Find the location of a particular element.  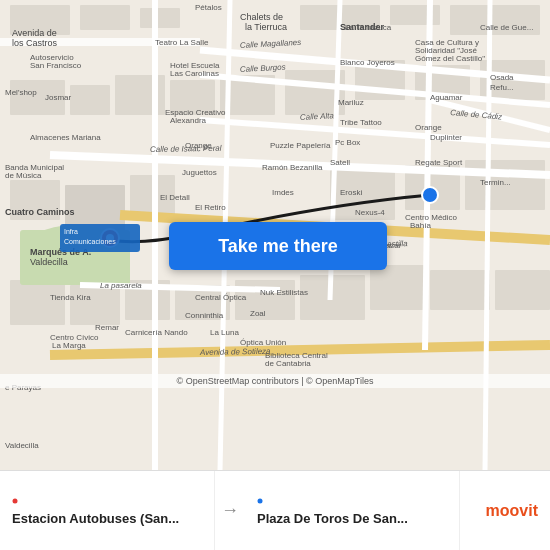

from-value: Estacion Autobuses (San... is located at coordinates (107, 518).